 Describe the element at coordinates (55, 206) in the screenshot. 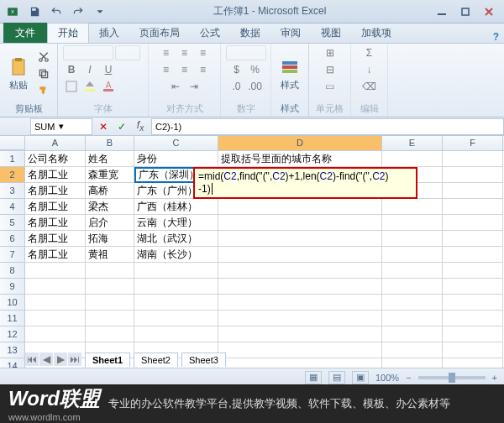

I see `cell-A4: 名朋工业` at that location.